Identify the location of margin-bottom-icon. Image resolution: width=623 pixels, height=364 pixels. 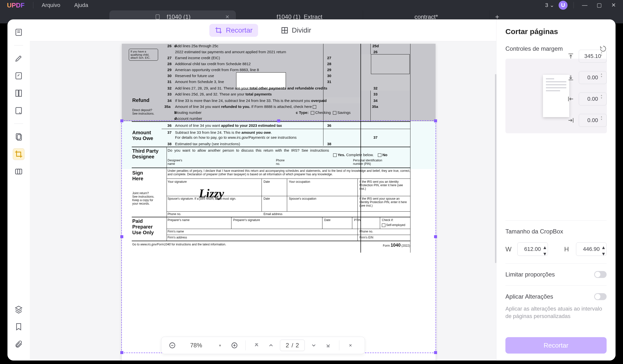
(571, 78).